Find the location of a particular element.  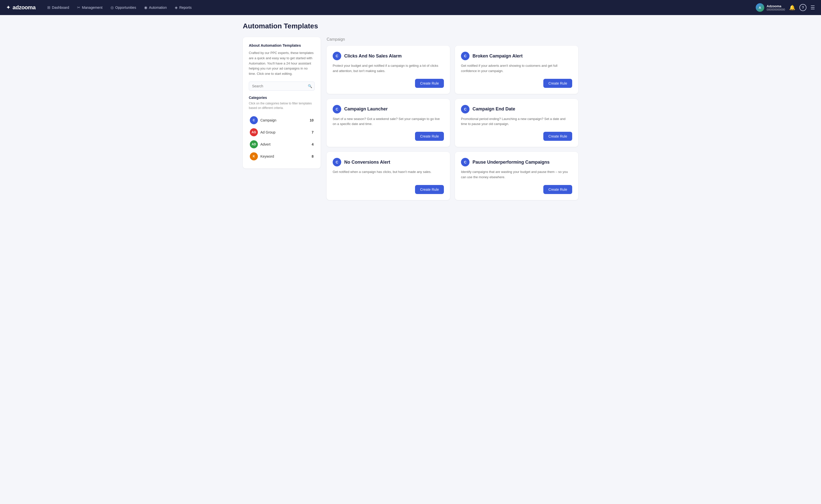

search-icon: 🔍 is located at coordinates (310, 86).